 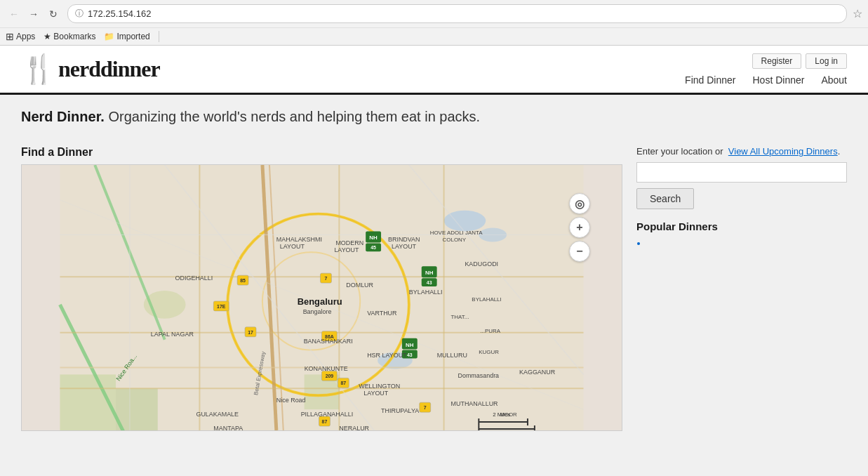 I want to click on star-icon: ★, so click(x=48, y=37).